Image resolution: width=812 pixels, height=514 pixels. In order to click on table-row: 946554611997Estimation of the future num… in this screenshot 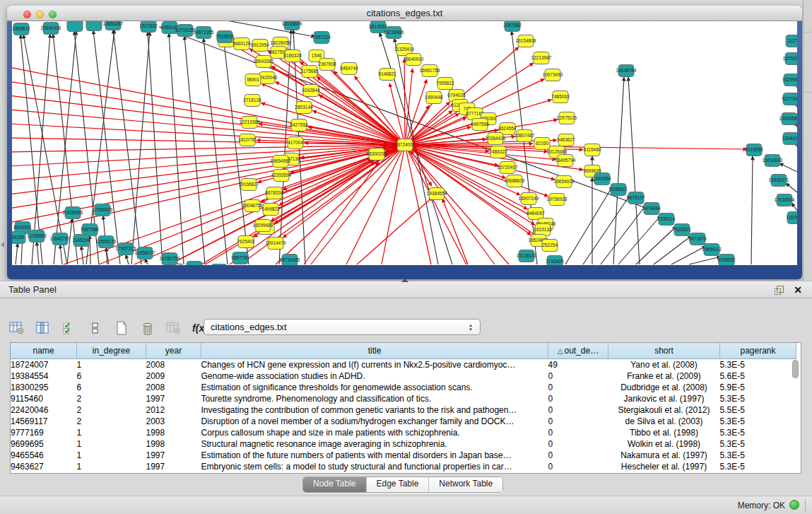, I will do `click(404, 455)`.